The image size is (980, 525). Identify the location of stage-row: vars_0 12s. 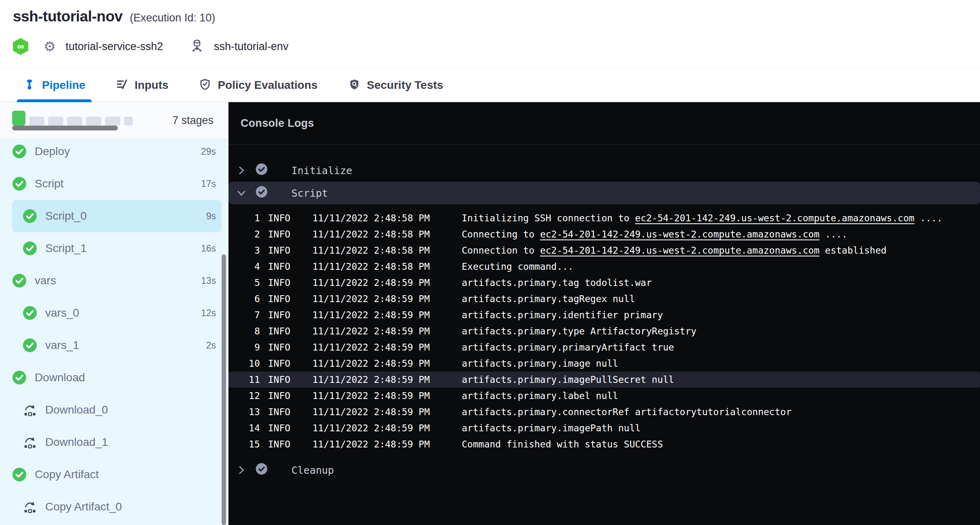
(117, 313).